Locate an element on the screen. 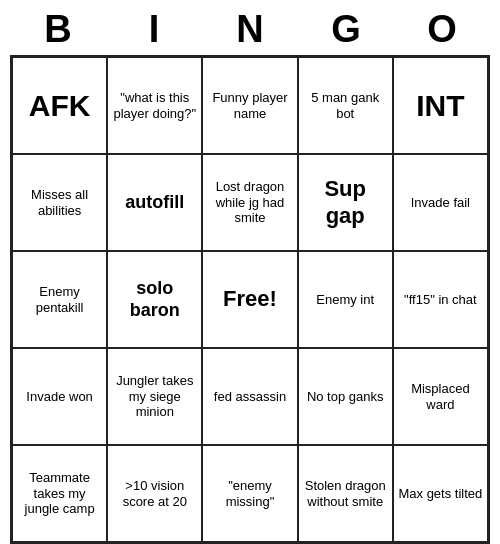 This screenshot has width=500, height=544. bingo-cell-3: 5 man gank bot is located at coordinates (346, 106).